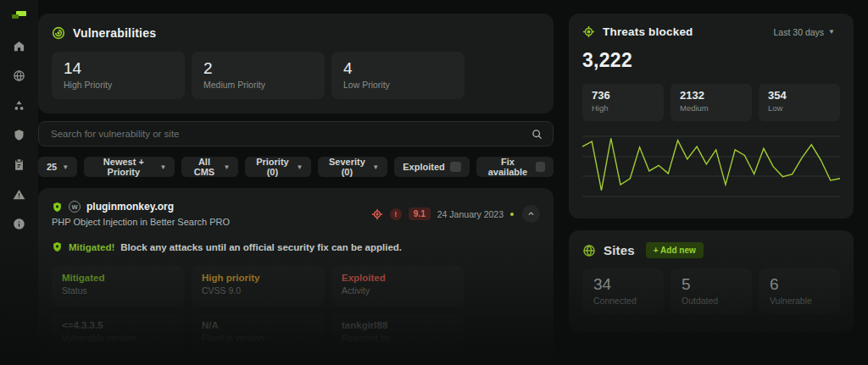 The width and height of the screenshot is (868, 365). I want to click on sidebar-item-alerts, so click(19, 195).